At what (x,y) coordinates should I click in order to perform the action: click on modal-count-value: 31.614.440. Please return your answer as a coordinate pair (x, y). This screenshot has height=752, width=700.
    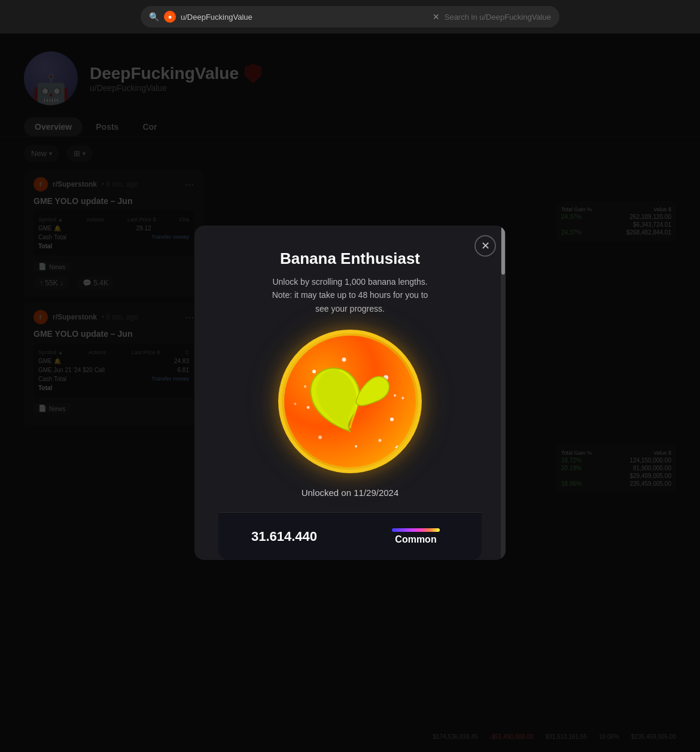
    Looking at the image, I should click on (284, 537).